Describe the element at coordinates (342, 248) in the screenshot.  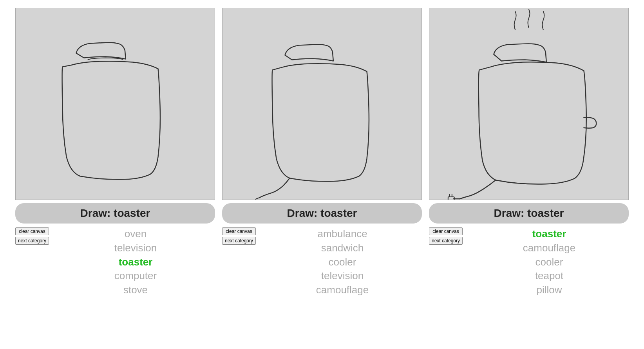
I see `guess-item: sandwich` at that location.